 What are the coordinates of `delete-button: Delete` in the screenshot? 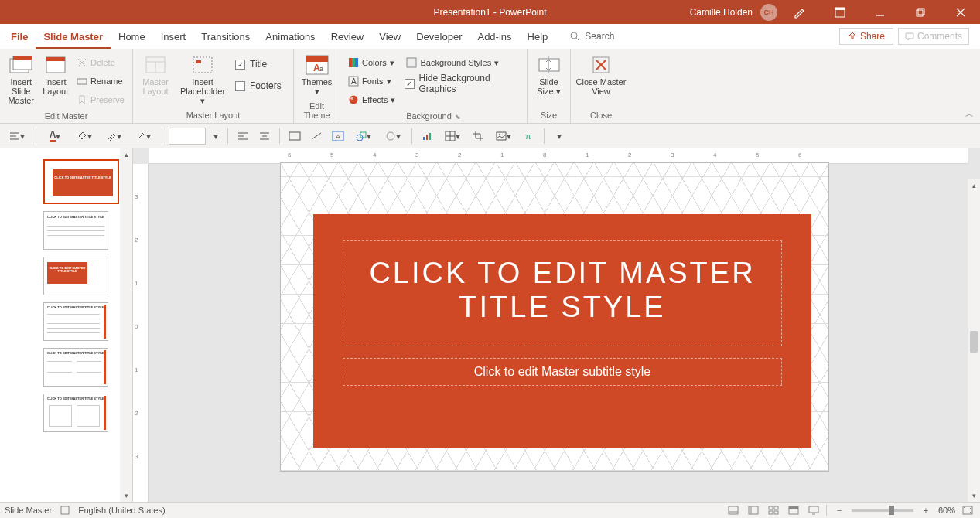 It's located at (101, 63).